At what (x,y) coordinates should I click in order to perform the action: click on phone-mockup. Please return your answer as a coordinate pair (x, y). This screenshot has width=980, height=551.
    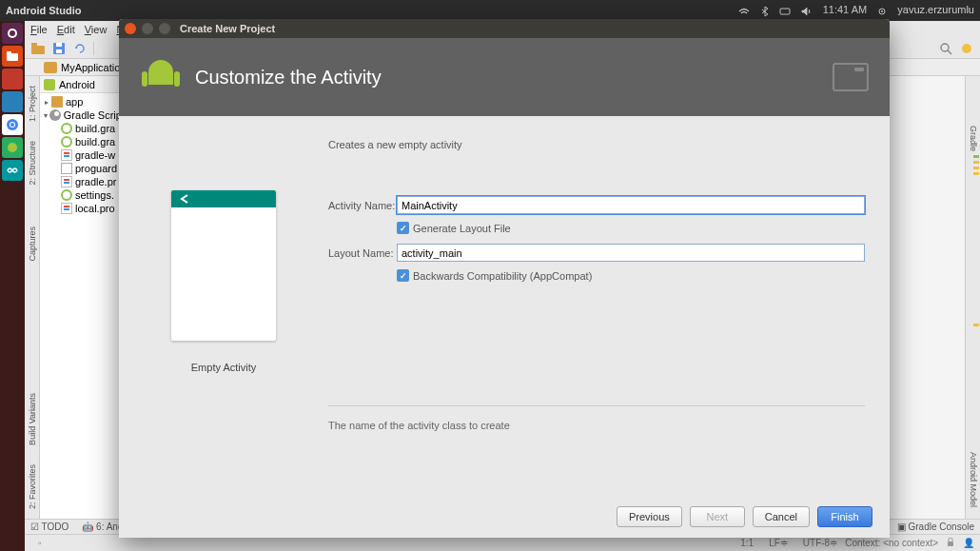
    Looking at the image, I should click on (224, 266).